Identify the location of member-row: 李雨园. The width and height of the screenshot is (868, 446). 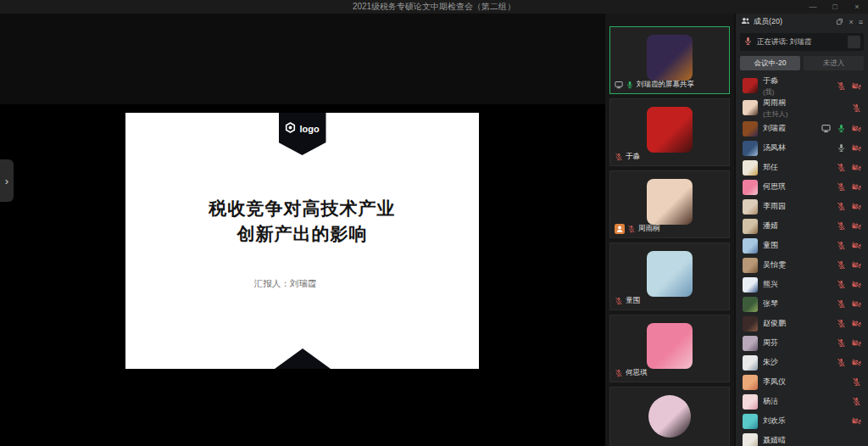
(802, 207).